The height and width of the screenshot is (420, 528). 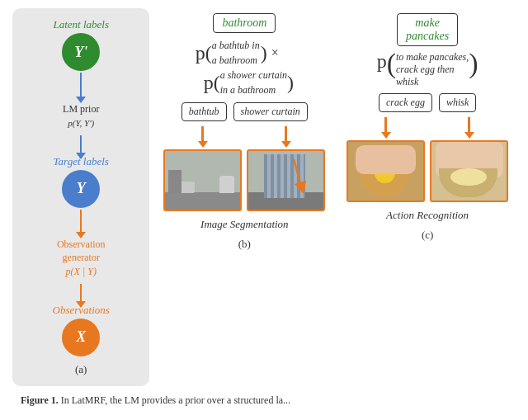 What do you see at coordinates (236, 53) in the screenshot?
I see `prob-text-b1: a bathtub in a bathroom` at bounding box center [236, 53].